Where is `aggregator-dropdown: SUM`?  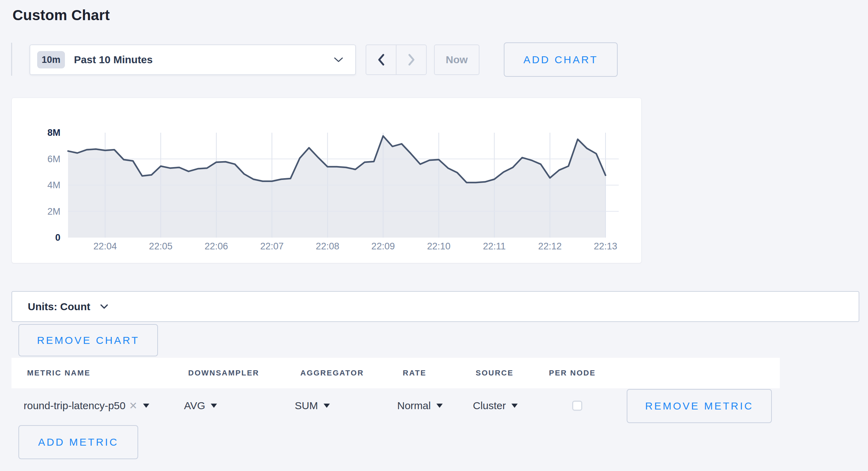 aggregator-dropdown: SUM is located at coordinates (312, 406).